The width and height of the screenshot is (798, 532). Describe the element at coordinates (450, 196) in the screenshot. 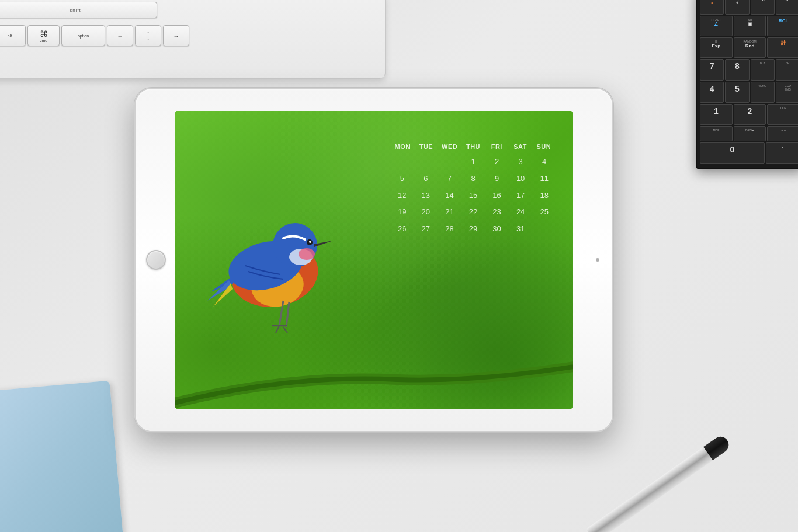

I see `cal-date-14: 14` at that location.